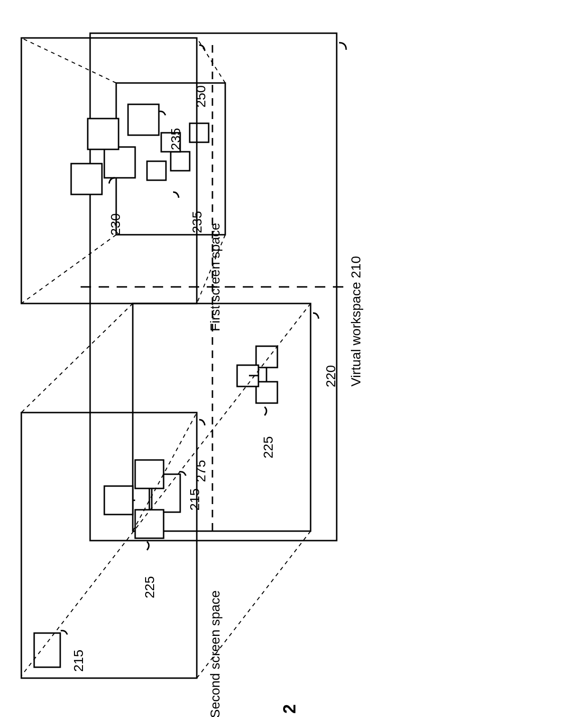  I want to click on item-215-label: 215, so click(195, 500).